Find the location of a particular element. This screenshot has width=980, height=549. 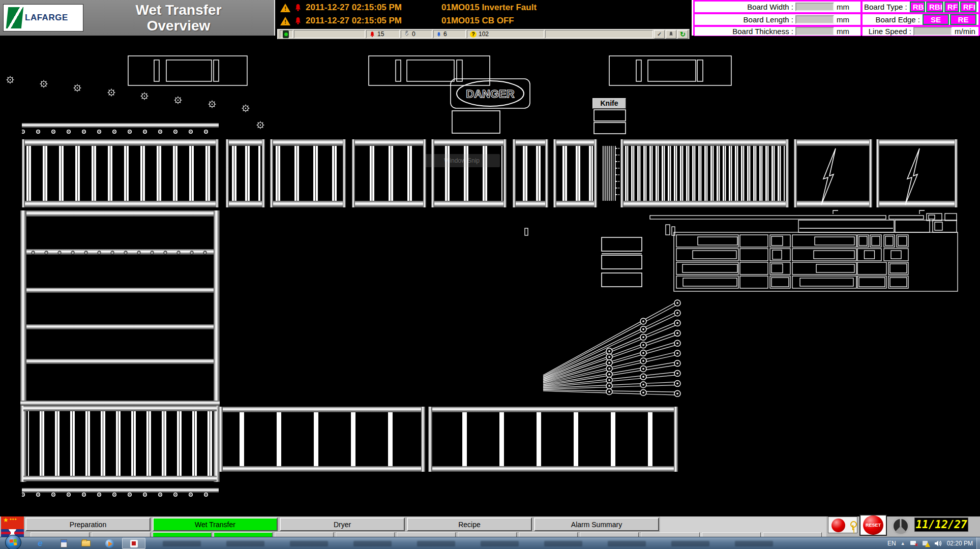

show-desktop-button is located at coordinates (978, 543).